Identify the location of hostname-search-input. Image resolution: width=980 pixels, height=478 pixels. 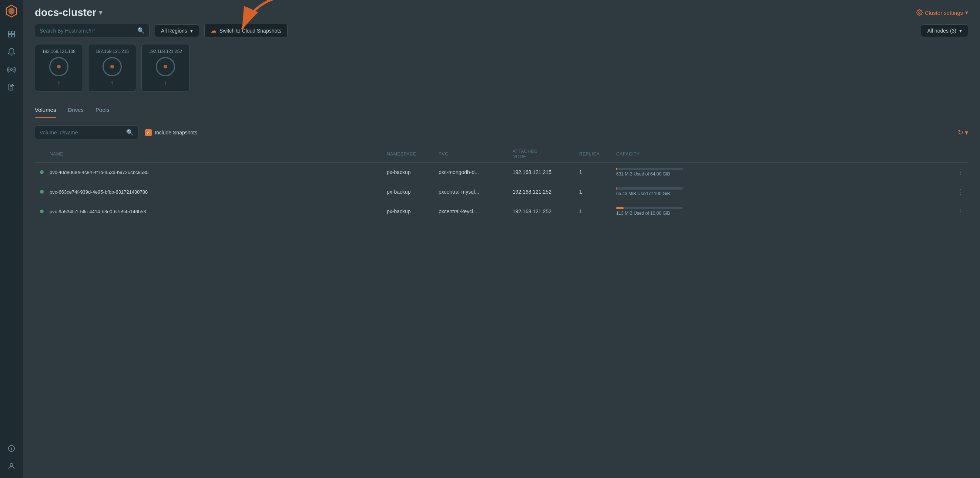
(87, 31).